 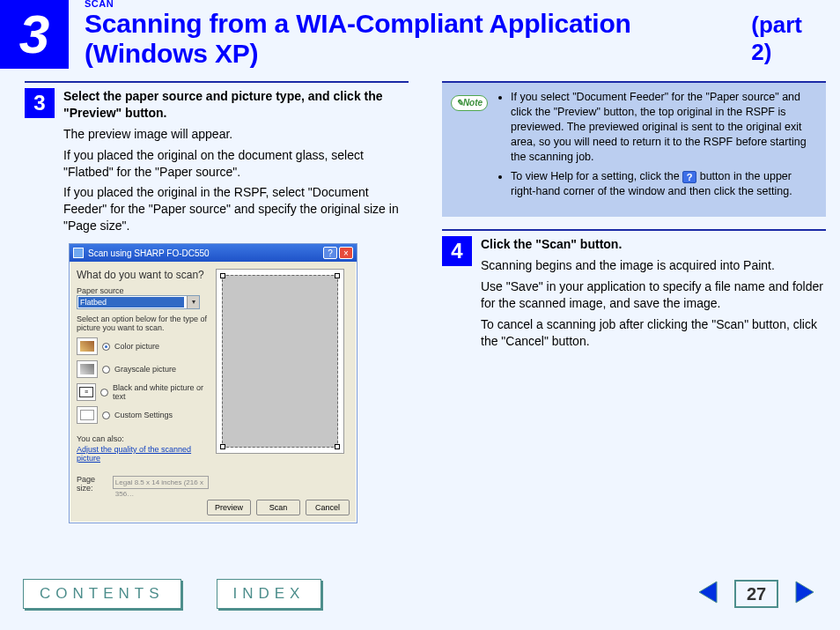 What do you see at coordinates (137, 346) in the screenshot?
I see `opt-color-label: Color picture` at bounding box center [137, 346].